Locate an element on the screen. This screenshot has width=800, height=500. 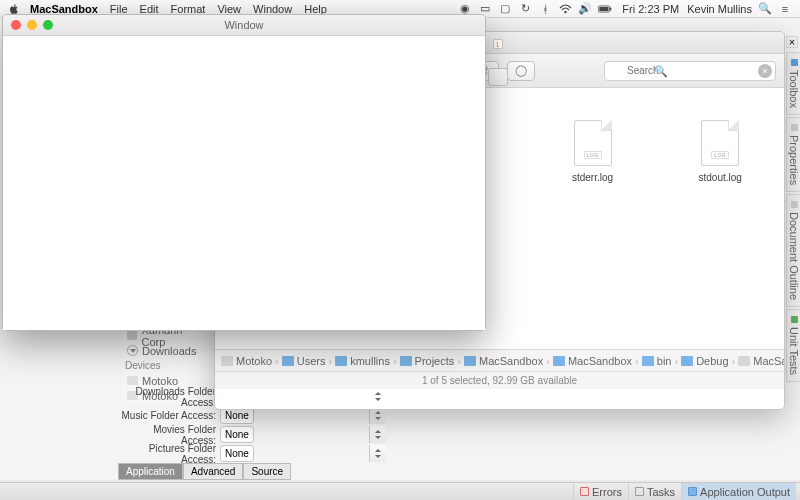
search-input is located at coordinates (690, 71).